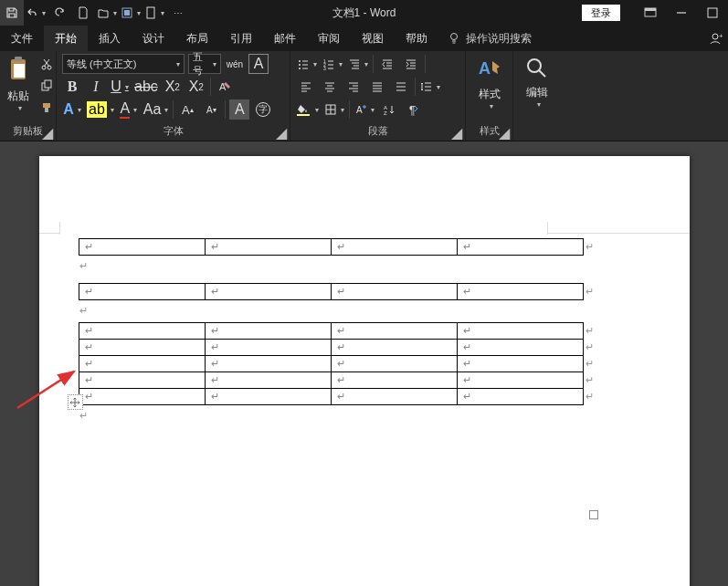 The image size is (728, 586). I want to click on numbering-button: 123▾, so click(332, 64).